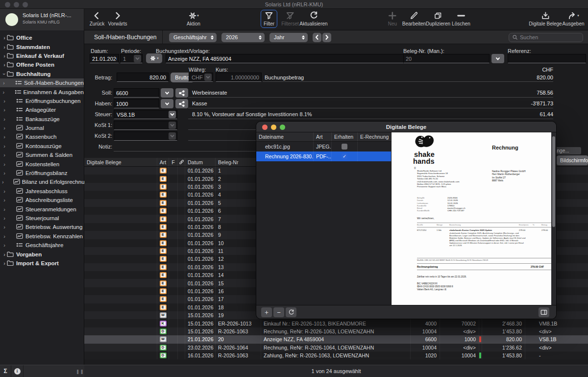 Image resolution: width=588 pixels, height=377 pixels. What do you see at coordinates (546, 37) in the screenshot?
I see `search-field` at bounding box center [546, 37].